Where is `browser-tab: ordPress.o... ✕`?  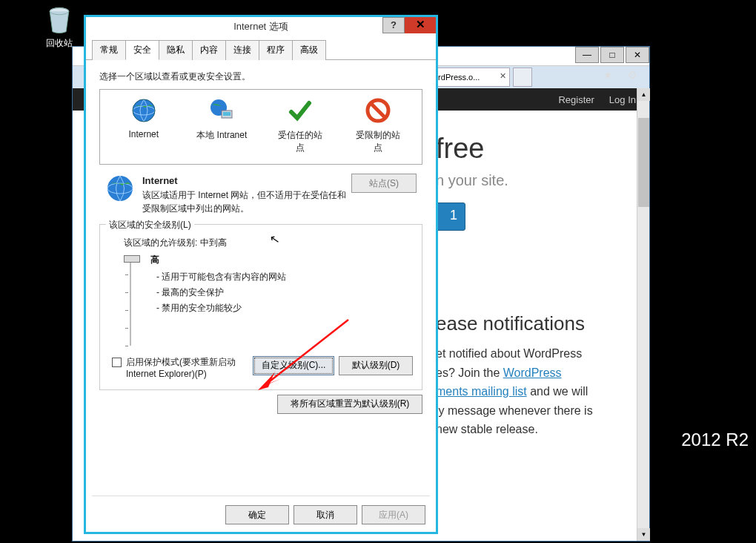
browser-tab: ordPress.o... ✕ is located at coordinates (469, 77).